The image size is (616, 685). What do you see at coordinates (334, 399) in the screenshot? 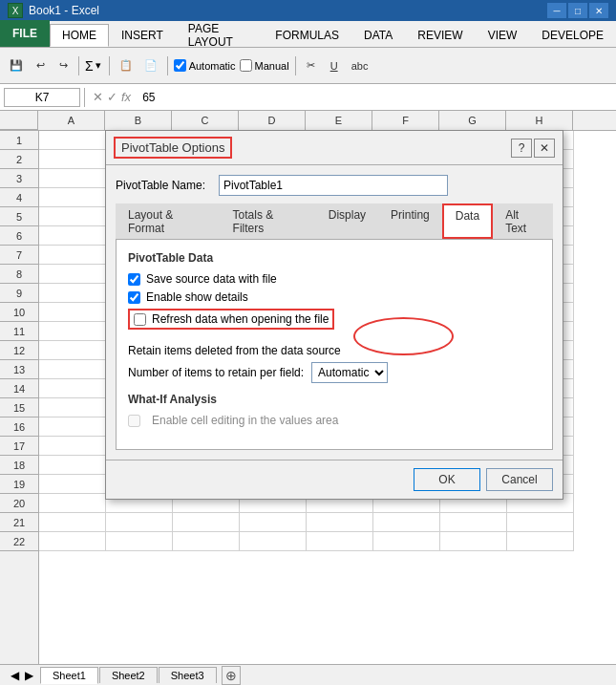
I see `whatif-title: What-If Analysis` at bounding box center [334, 399].